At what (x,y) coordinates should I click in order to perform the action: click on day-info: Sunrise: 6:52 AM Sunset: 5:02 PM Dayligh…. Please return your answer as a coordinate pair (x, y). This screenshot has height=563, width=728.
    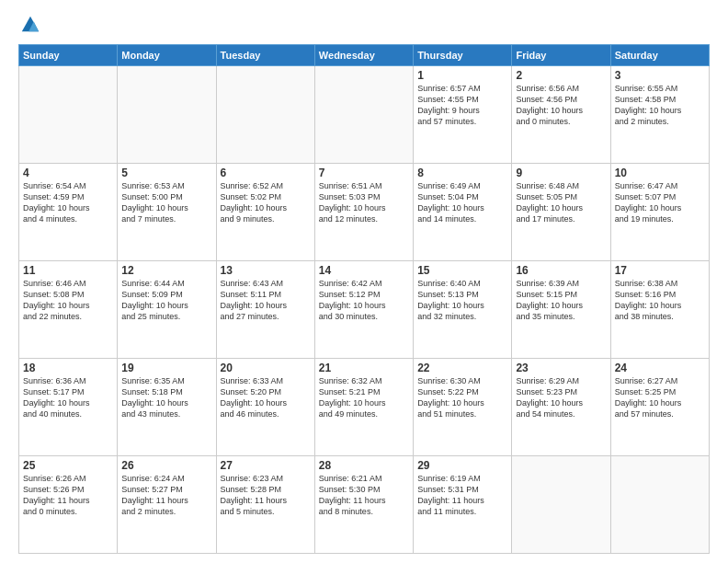
    Looking at the image, I should click on (266, 202).